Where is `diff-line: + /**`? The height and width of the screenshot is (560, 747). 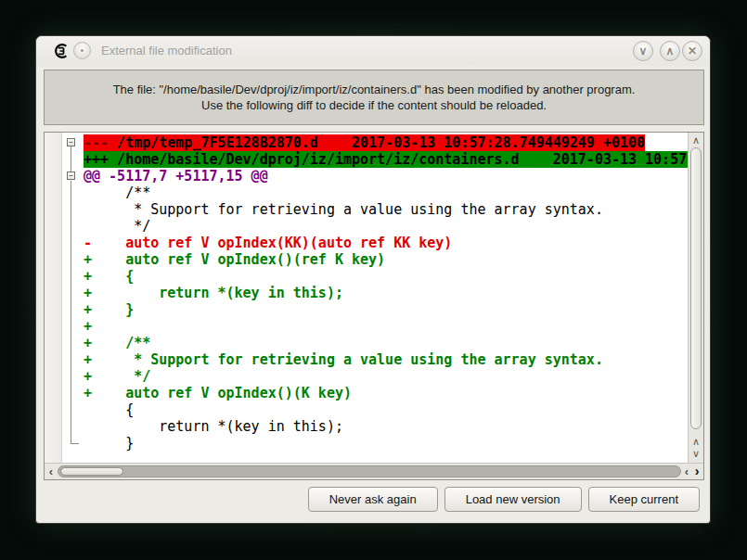 diff-line: + /** is located at coordinates (386, 343).